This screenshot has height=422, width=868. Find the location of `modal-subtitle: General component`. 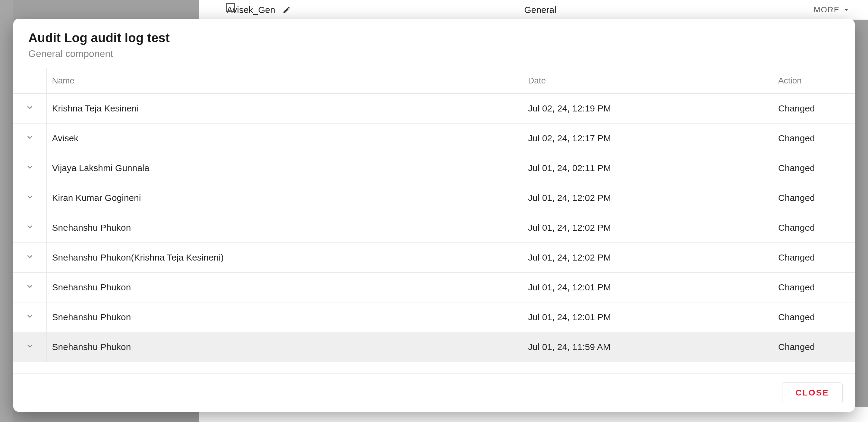

modal-subtitle: General component is located at coordinates (434, 54).